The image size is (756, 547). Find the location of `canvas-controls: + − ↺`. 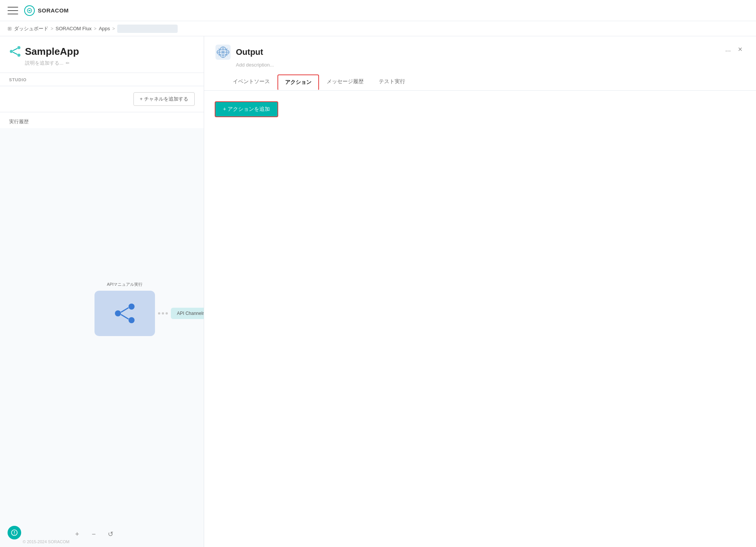

canvas-controls: + − ↺ is located at coordinates (94, 534).